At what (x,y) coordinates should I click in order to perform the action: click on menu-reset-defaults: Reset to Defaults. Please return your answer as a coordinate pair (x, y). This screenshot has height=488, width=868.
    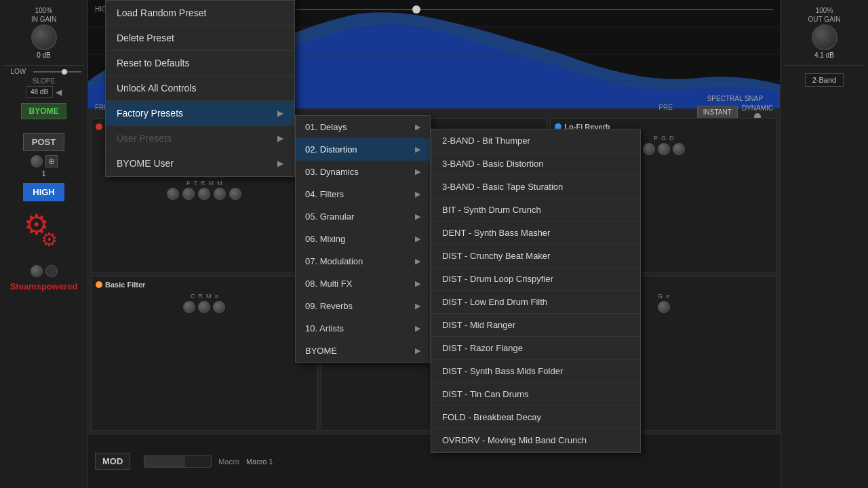
    Looking at the image, I should click on (200, 64).